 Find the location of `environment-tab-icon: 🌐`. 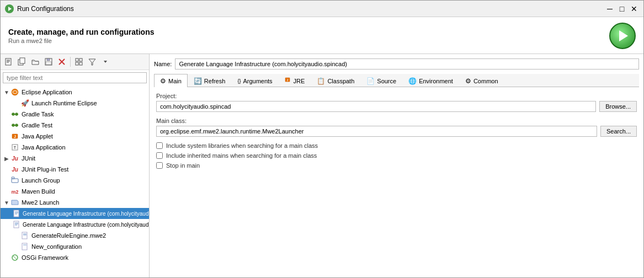

environment-tab-icon: 🌐 is located at coordinates (413, 81).